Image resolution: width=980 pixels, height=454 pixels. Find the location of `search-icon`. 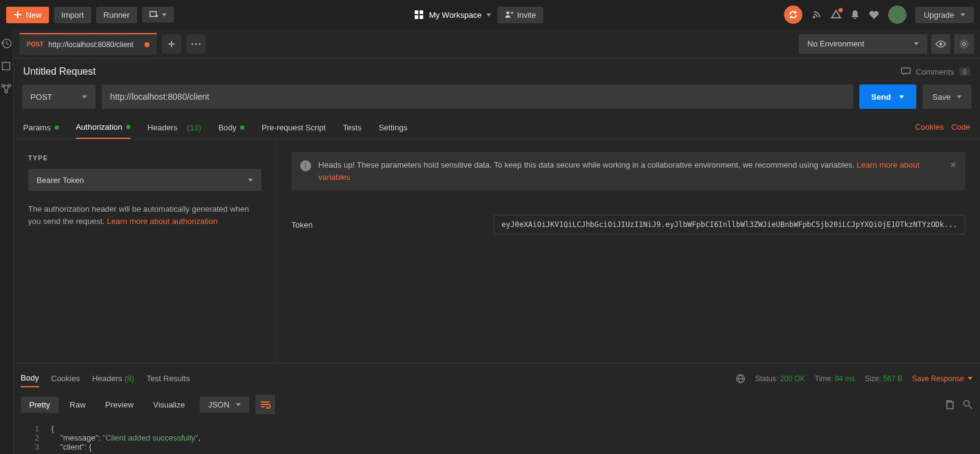

search-icon is located at coordinates (968, 404).